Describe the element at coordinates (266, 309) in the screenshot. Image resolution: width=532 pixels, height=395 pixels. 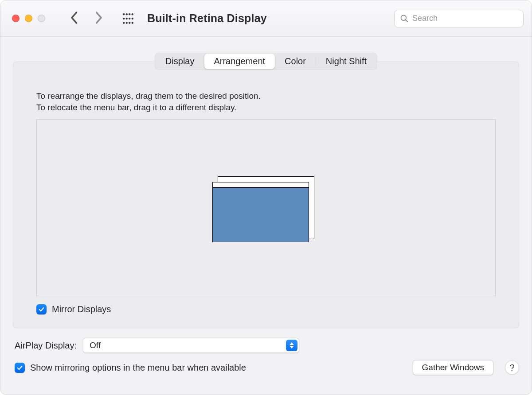
I see `mirror-displays-row: Mirror Displays` at that location.